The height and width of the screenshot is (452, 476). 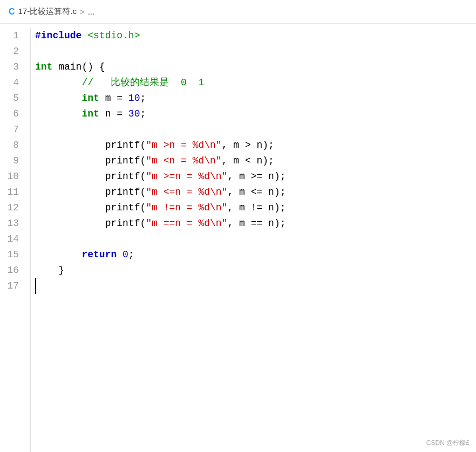 What do you see at coordinates (15, 52) in the screenshot?
I see `line-num-2: 2` at bounding box center [15, 52].